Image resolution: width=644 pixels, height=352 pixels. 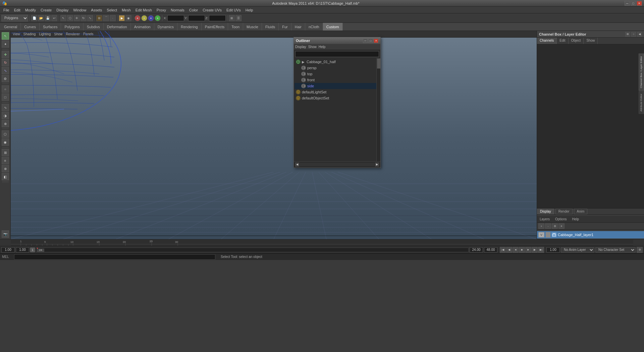 I want to click on tab-fur: Fur, so click(x=285, y=27).